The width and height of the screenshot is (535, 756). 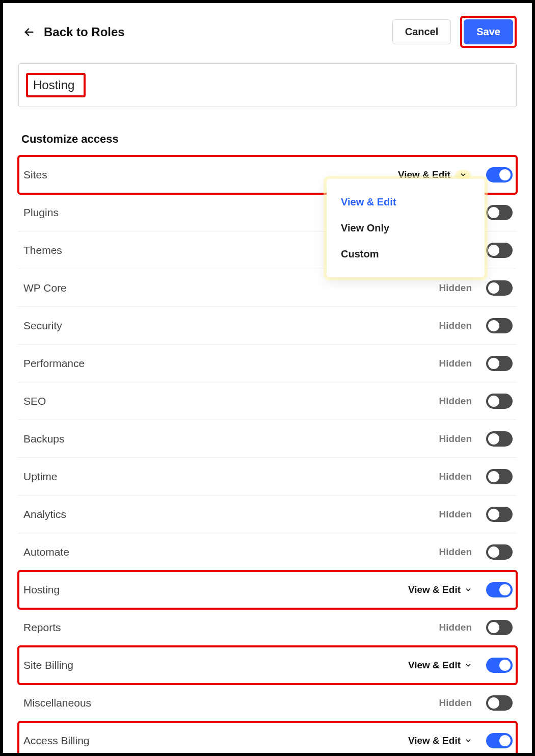 What do you see at coordinates (268, 552) in the screenshot?
I see `row-automate: Automate Hidden` at bounding box center [268, 552].